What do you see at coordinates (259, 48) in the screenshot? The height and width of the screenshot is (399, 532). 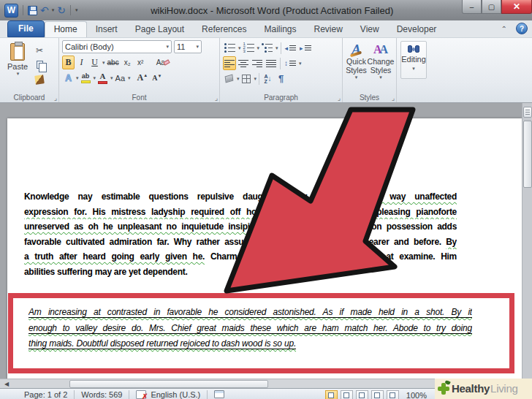 I see `numbering-dropdown-icon: ▾` at bounding box center [259, 48].